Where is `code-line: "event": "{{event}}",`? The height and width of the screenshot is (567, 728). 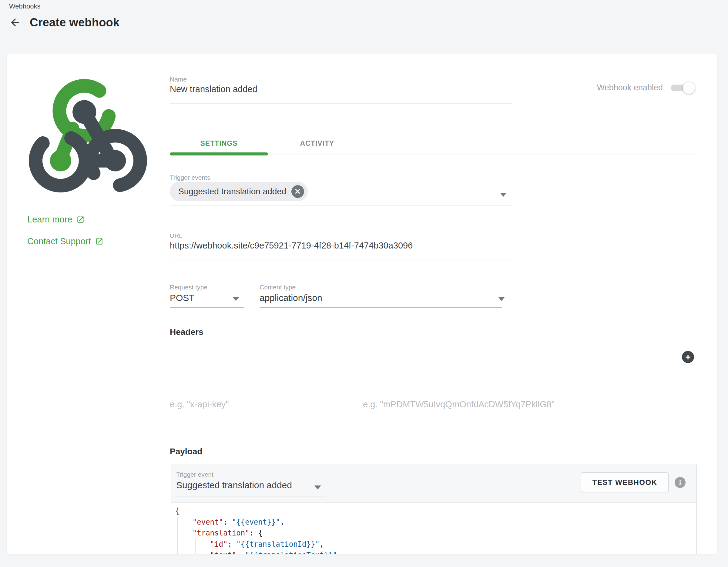 code-line: "event": "{{event}}", is located at coordinates (435, 522).